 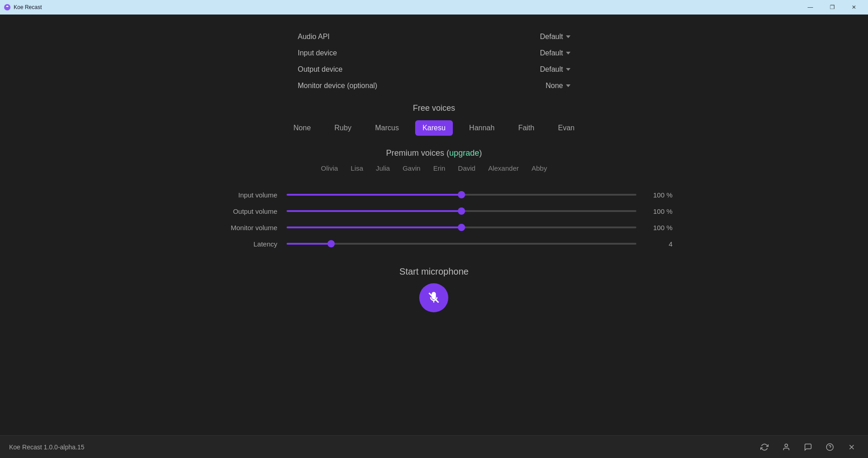 What do you see at coordinates (237, 212) in the screenshot?
I see `output-volume-label: Output volume` at bounding box center [237, 212].